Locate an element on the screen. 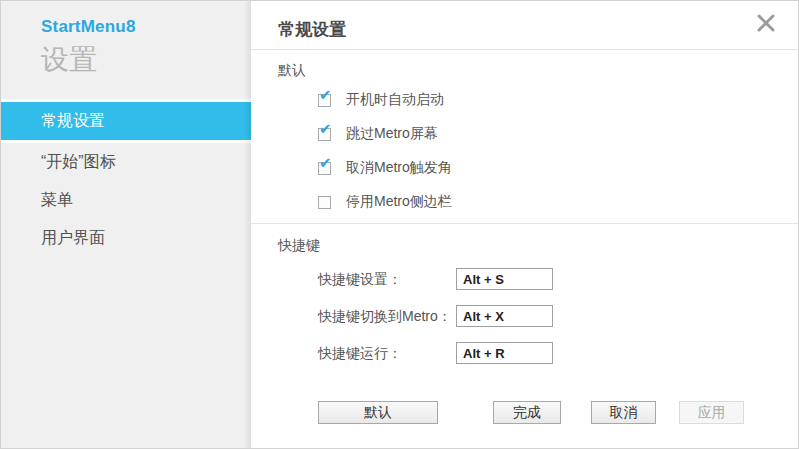  section-divider is located at coordinates (524, 224).